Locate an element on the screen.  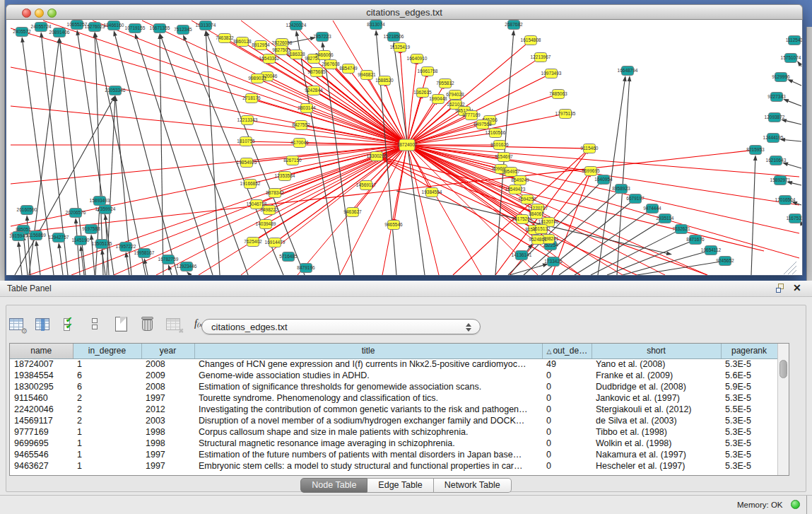
table-cell: Tourette syndrome. Phenomenology and cla… is located at coordinates (368, 398).